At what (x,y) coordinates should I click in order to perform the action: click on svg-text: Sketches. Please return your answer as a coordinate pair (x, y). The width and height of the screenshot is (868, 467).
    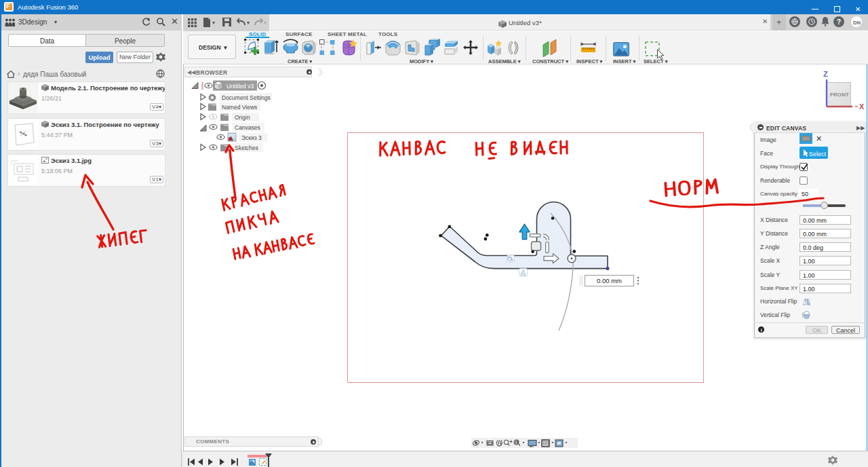
    Looking at the image, I should click on (247, 148).